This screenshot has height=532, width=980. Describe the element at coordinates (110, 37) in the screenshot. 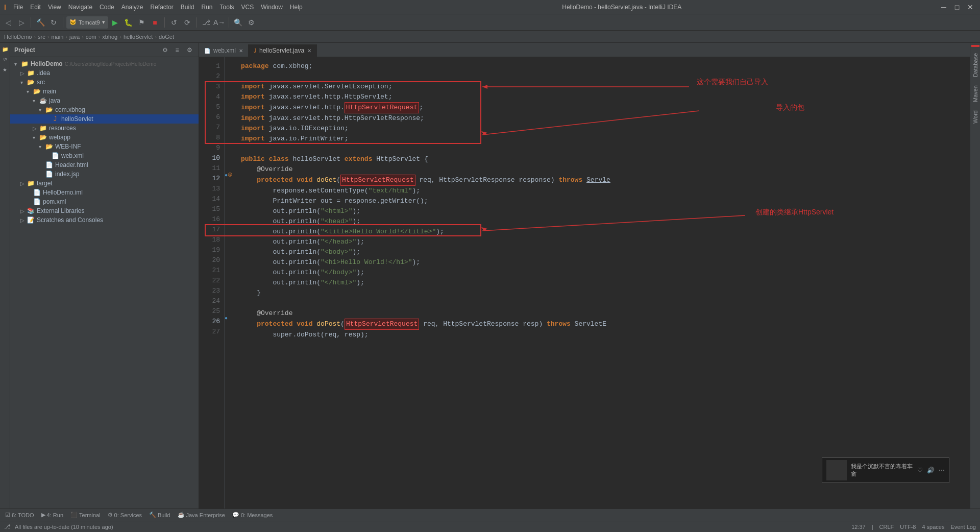

I see `breadcrumb-xbhog: xbhog` at that location.